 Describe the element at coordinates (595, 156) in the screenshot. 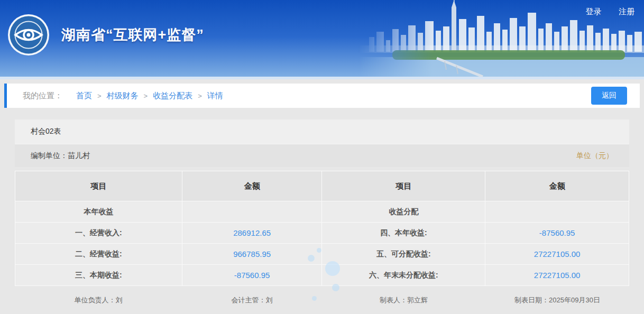

I see `currency-unit-hint: 单位（元）` at that location.